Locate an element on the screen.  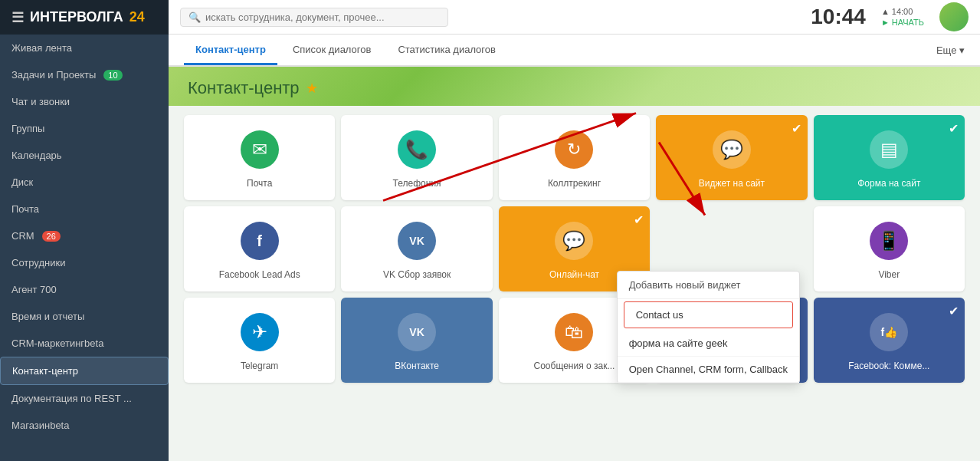
checkmark-icon: ✔ is located at coordinates (797, 129).